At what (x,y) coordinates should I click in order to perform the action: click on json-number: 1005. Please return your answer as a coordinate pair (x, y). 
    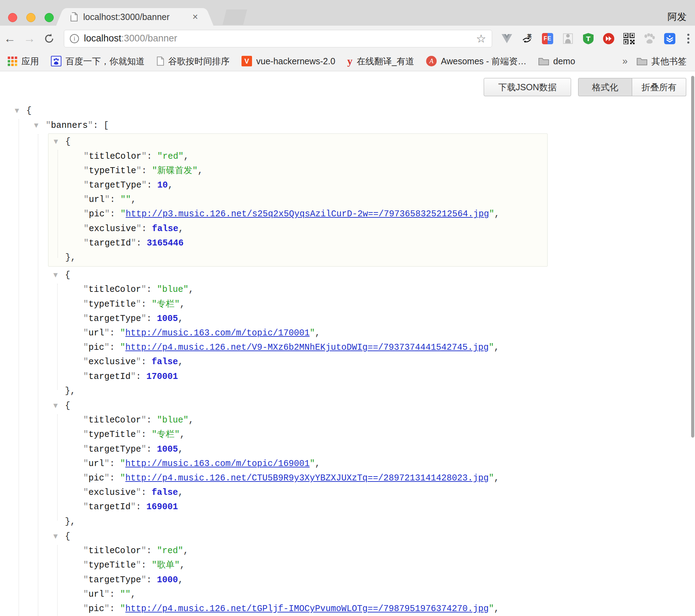
    Looking at the image, I should click on (167, 450).